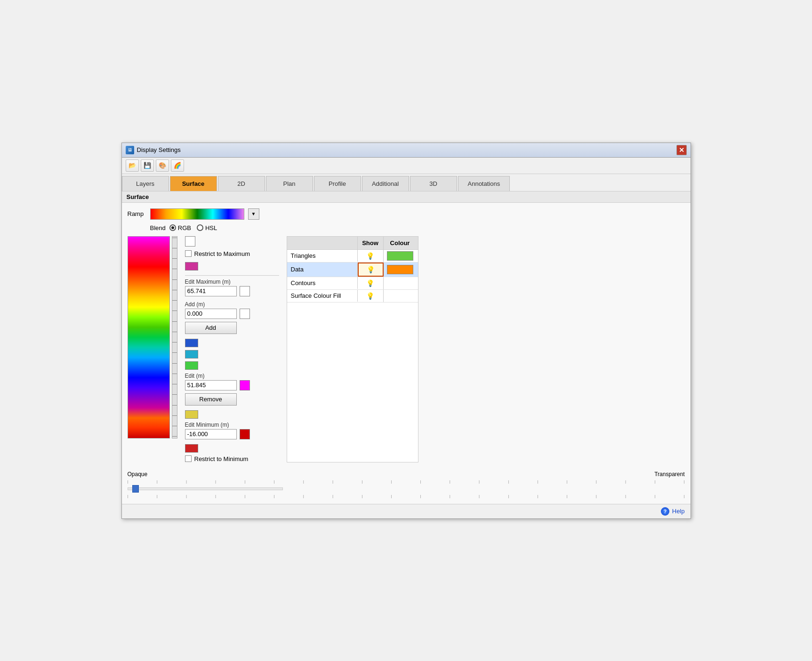 This screenshot has width=812, height=661. What do you see at coordinates (232, 254) in the screenshot?
I see `restrict-max-row: Restrict to Maximum` at bounding box center [232, 254].